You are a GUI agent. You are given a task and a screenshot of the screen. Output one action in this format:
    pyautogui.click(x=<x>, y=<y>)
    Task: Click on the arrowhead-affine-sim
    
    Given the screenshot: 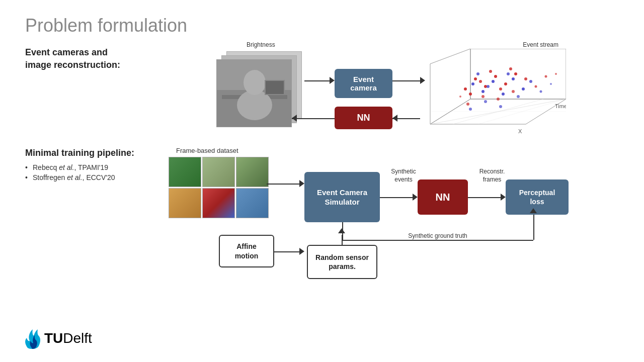 What is the action you would take?
    pyautogui.click(x=302, y=251)
    